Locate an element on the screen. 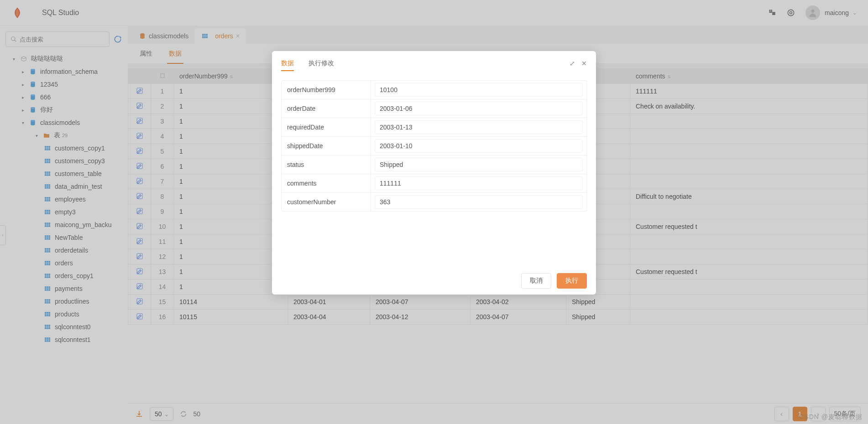 The width and height of the screenshot is (868, 424). form-label: orderNumber999 is located at coordinates (326, 90).